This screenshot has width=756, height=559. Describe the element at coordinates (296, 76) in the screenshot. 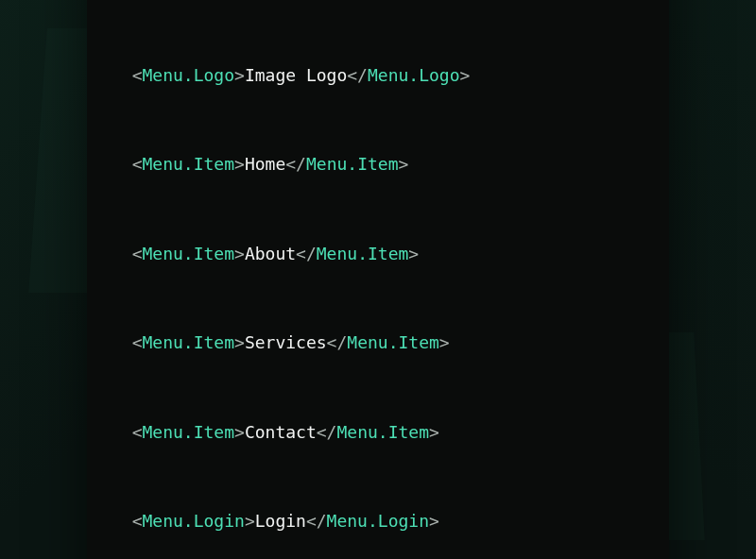

I see `jsx-text: Image Logo` at that location.